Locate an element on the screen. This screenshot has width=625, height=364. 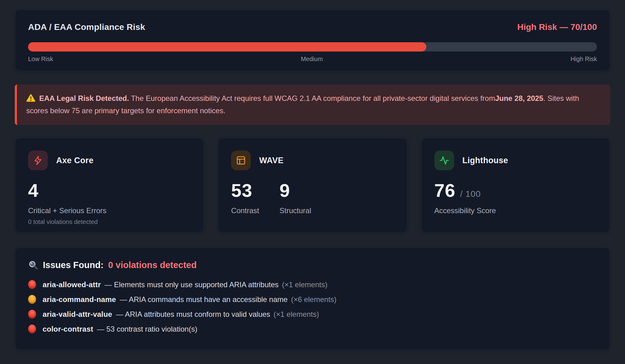
wave-header: WAVE is located at coordinates (312, 160).